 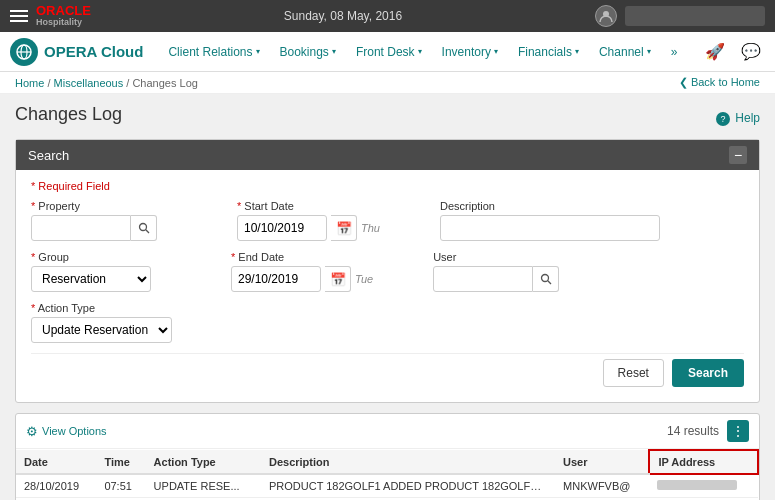 I want to click on breadcrumb-text: Home / Miscellaneous / Changes Log, so click(x=106, y=83).